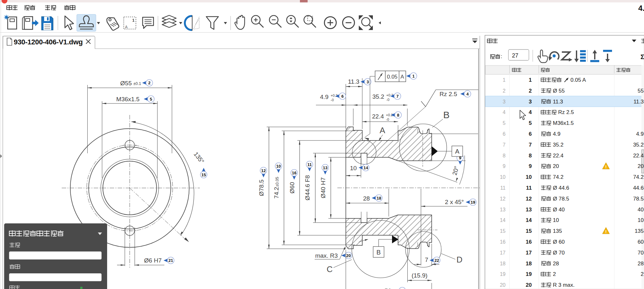 This screenshot has height=289, width=644. Describe the element at coordinates (276, 188) in the screenshot. I see `svg-text: 74.2±0.05` at that location.